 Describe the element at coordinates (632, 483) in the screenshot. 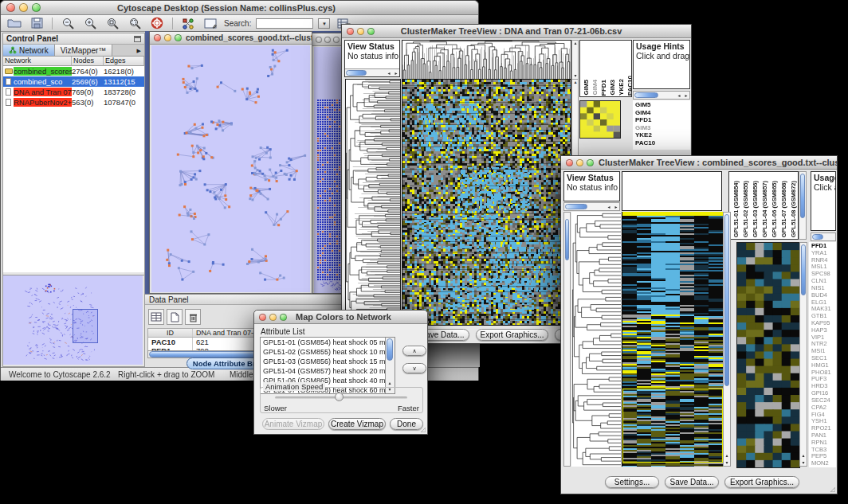

I see `tv2-settings-button: Settings...` at that location.